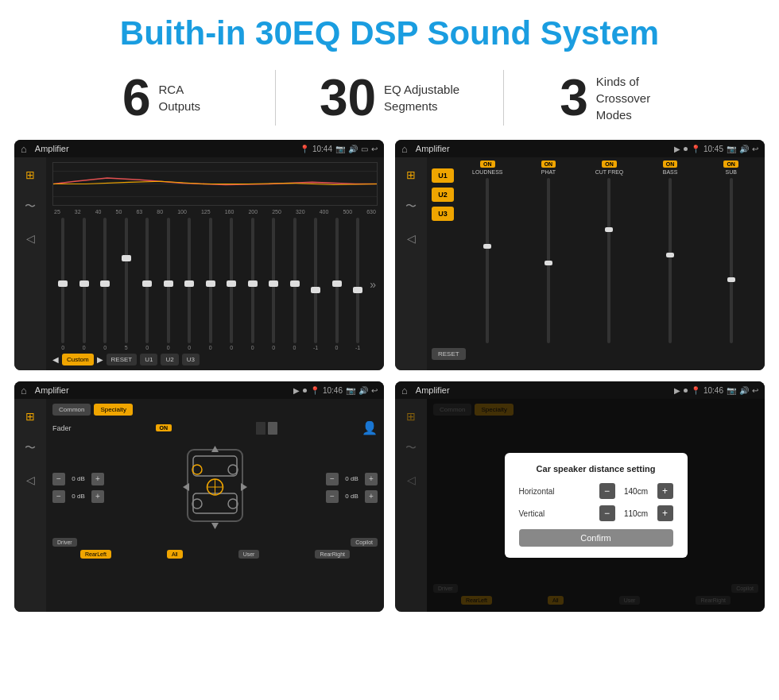  Describe the element at coordinates (65, 542) in the screenshot. I see `driver-button: Driver` at that location.